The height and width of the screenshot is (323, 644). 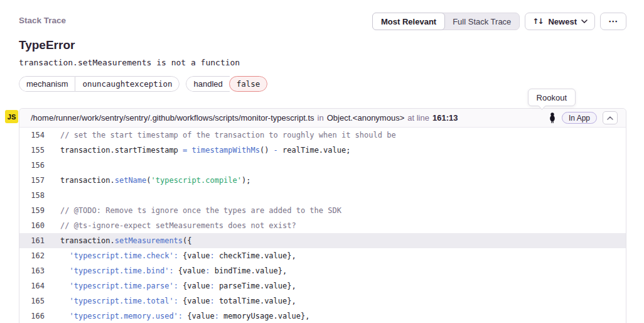 What do you see at coordinates (579, 118) in the screenshot?
I see `in-app-badge: In App` at bounding box center [579, 118].